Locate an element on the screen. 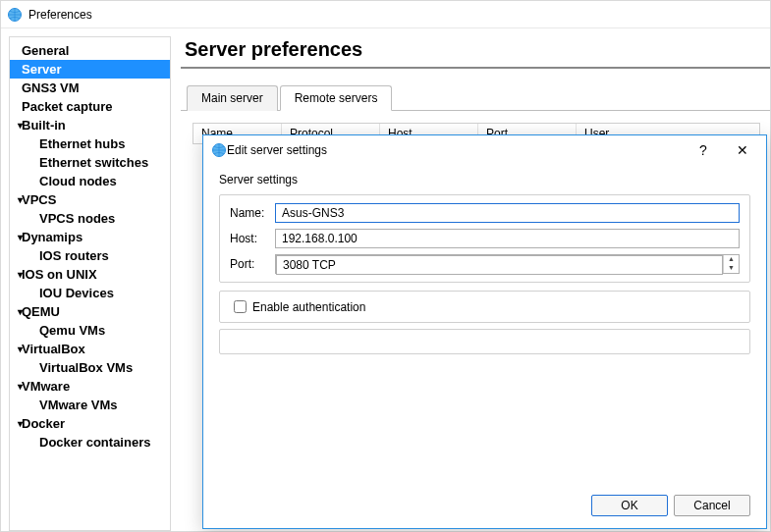  tabs: Main server Remote servers is located at coordinates (475, 98).